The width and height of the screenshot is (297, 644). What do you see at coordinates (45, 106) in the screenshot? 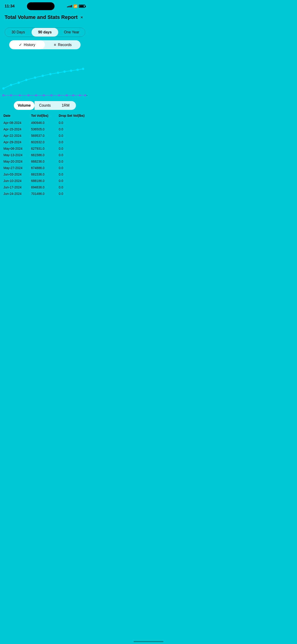
I see `metric-btn-counts: Counts` at bounding box center [45, 106].